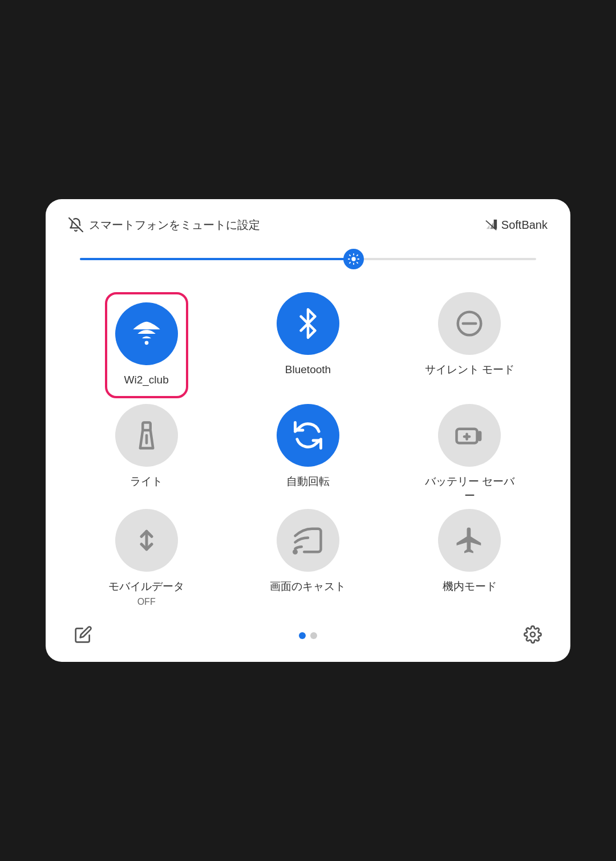  I want to click on header: スマートフォンをミュートに設定 SoftBank, so click(308, 225).